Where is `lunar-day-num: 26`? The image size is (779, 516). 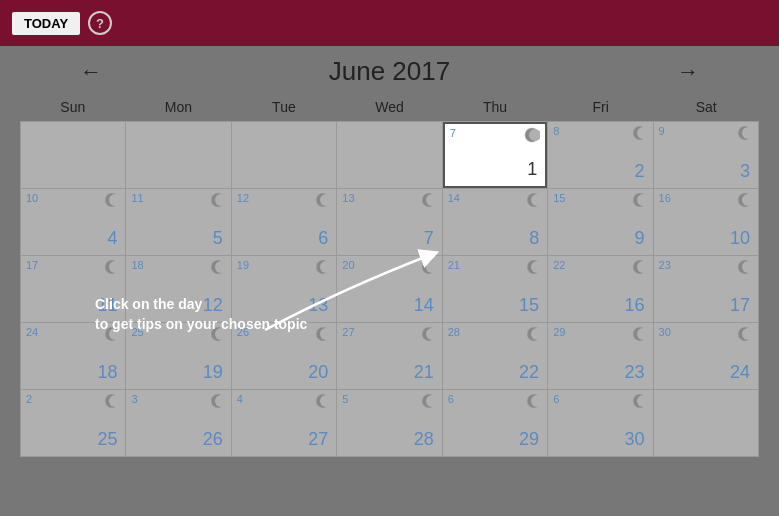
lunar-day-num: 26 is located at coordinates (243, 332).